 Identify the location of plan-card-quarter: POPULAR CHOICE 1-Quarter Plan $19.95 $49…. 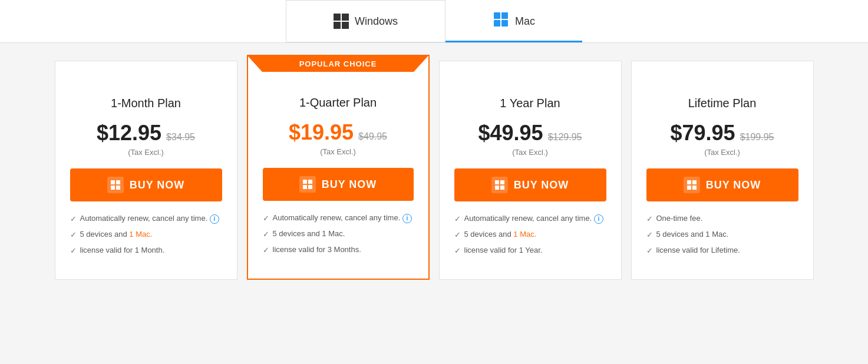
(338, 167).